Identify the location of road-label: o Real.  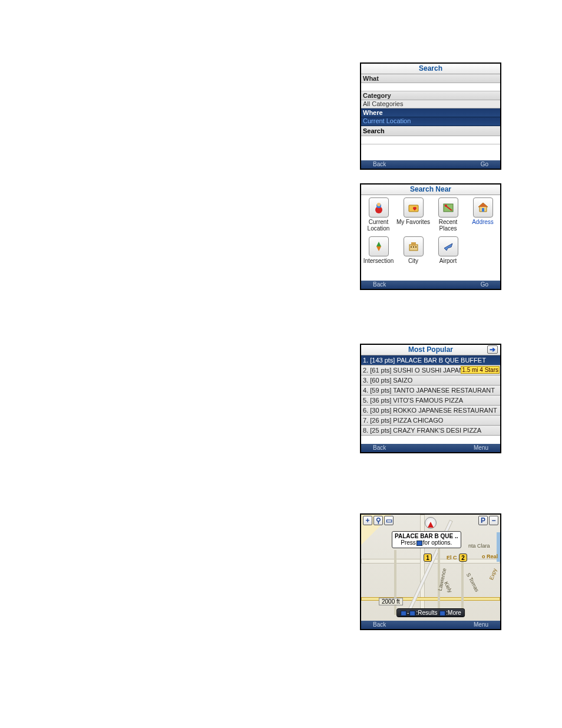
(490, 556).